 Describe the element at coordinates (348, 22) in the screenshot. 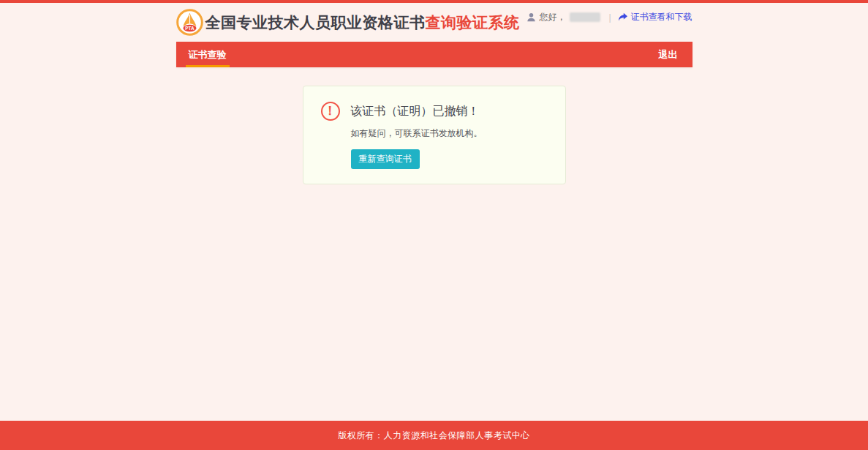

I see `brand: PTA 全国专业技术人员职业资格证书查询验证系统` at that location.